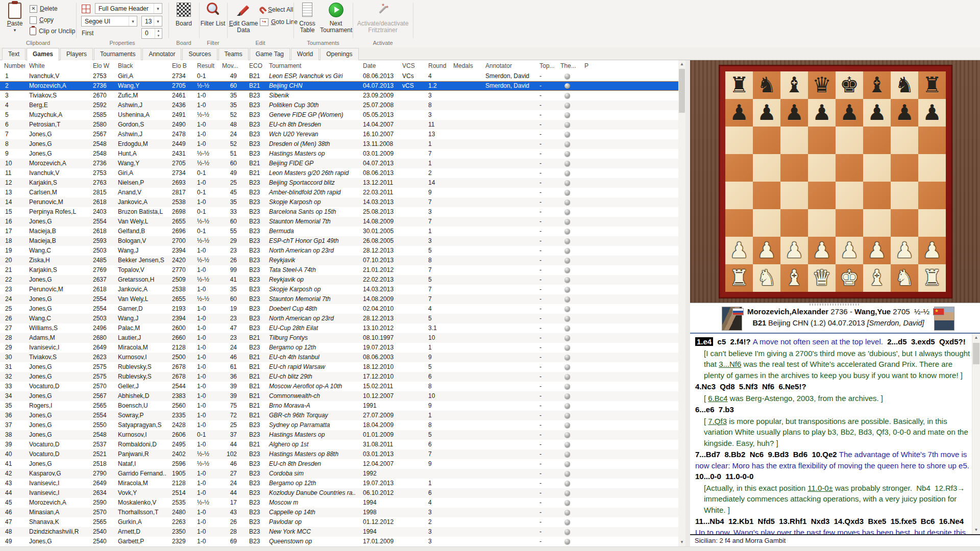 This screenshot has height=551, width=980. Describe the element at coordinates (339, 270) in the screenshot. I see `game-row-21: 21Karjakin,S2769Topalov,V27701-099B23Tat…` at that location.